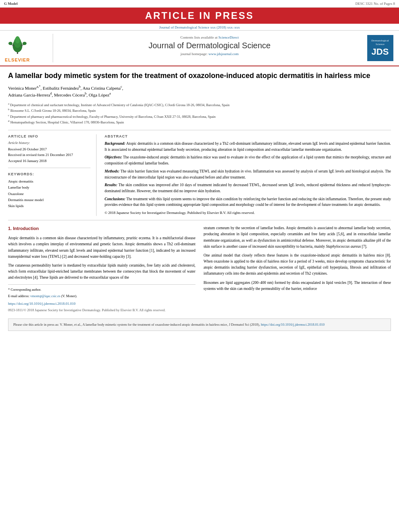  I want to click on author-veronica: Verónica Monera,*,, so click(25, 88).